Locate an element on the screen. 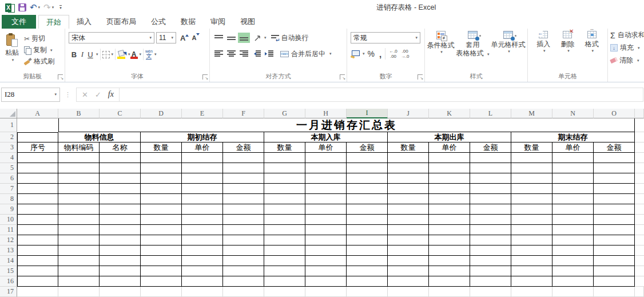 This screenshot has height=297, width=644. tab-formulas: 公式 is located at coordinates (158, 22).